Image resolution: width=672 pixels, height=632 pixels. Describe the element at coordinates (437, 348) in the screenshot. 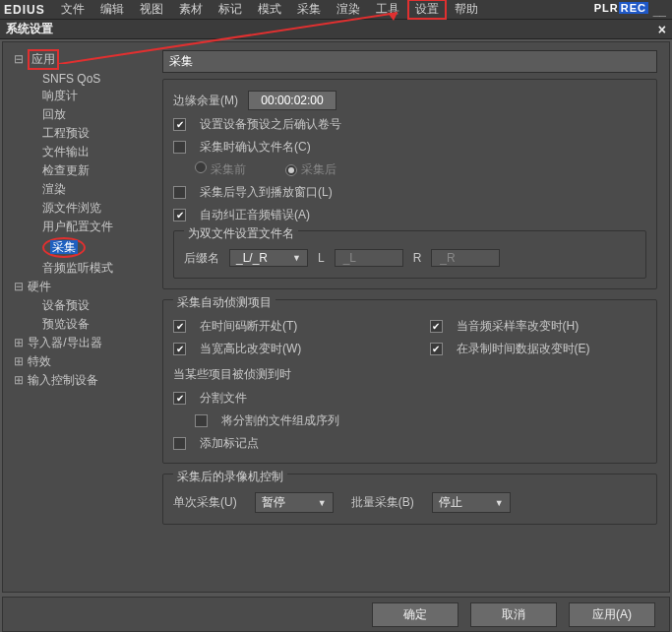

I see `chk-rec-data` at that location.